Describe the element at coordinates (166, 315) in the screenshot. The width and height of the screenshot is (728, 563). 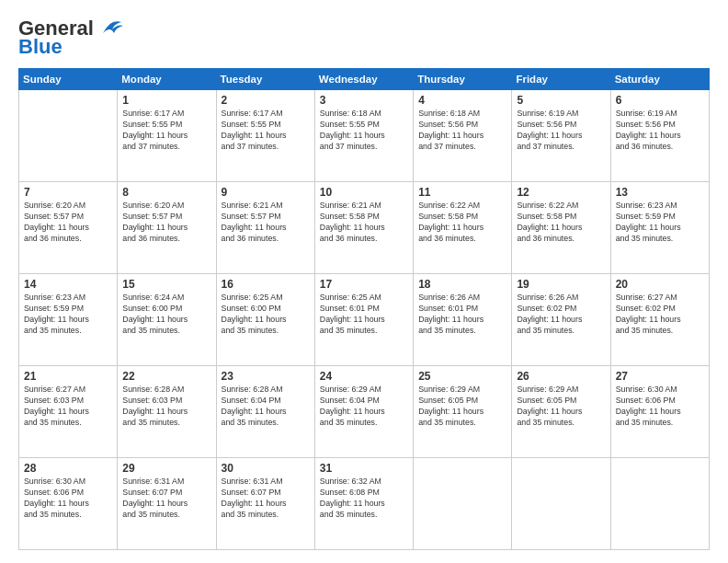
I see `cell-info: Sunrise: 6:24 AM Sunset: 6:00 PM Dayligh…` at that location.